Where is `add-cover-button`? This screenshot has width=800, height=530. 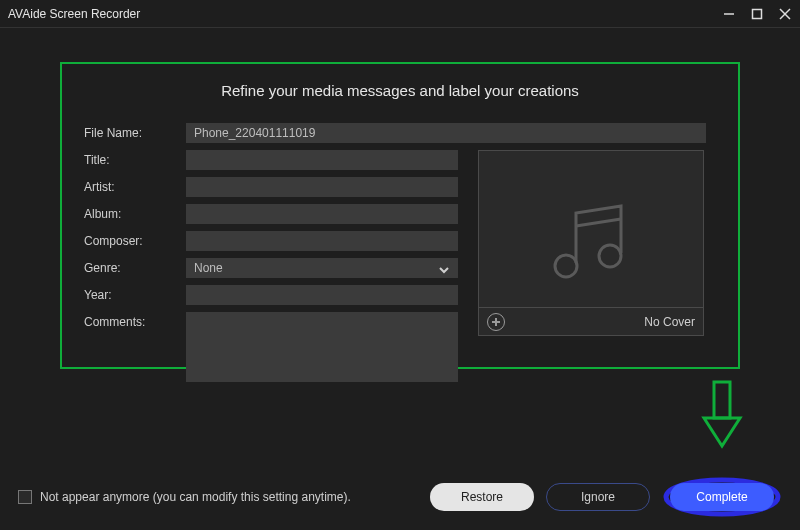
add-cover-button is located at coordinates (496, 322).